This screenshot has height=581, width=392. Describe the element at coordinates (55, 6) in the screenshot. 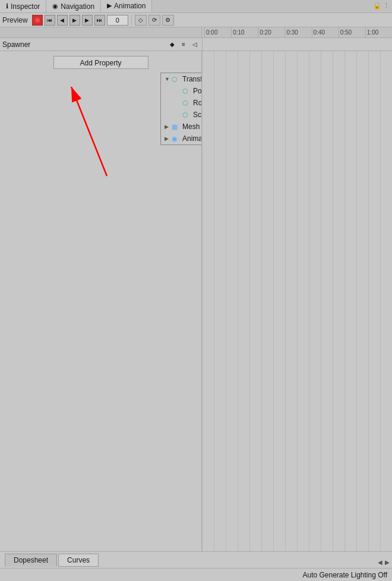

I see `navigation-icon: ◉` at that location.